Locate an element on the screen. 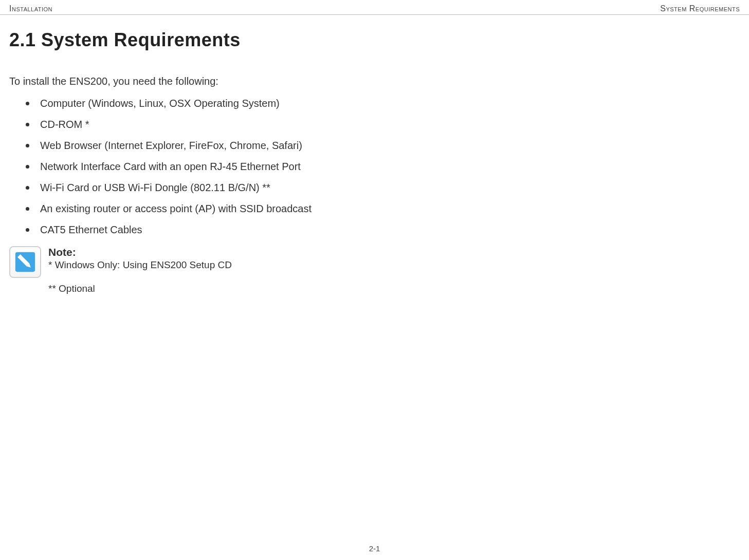 The height and width of the screenshot is (560, 749). note-line-1: * Windows Only: Using ENS200 Setup CD is located at coordinates (140, 265).